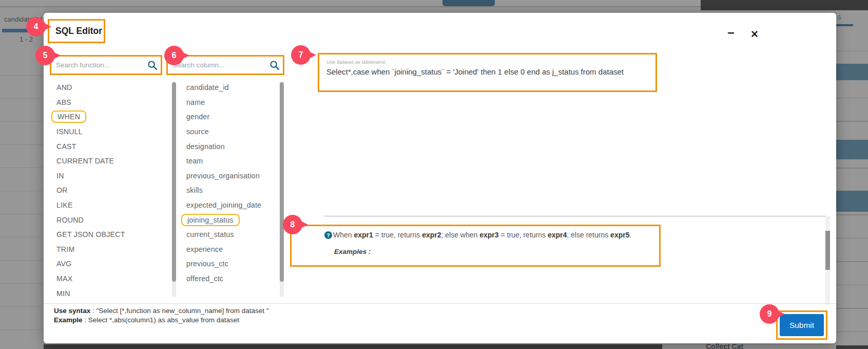  I want to click on column-item: gender, so click(230, 117).